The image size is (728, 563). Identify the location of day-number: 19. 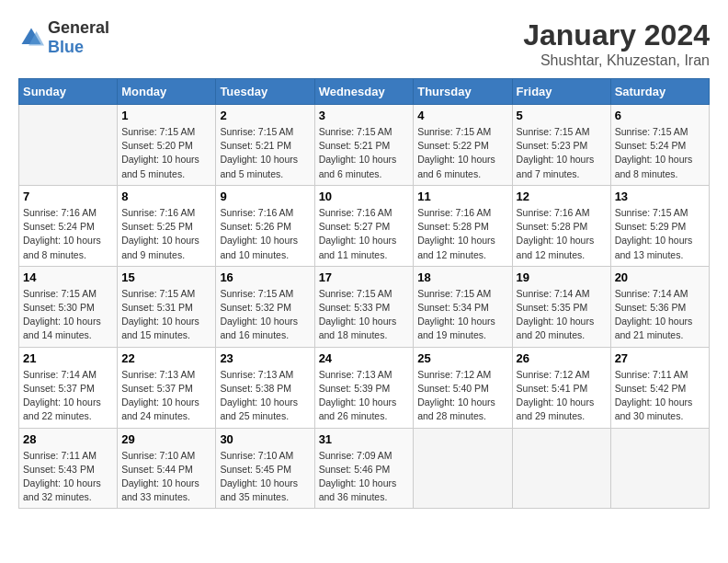
(562, 278).